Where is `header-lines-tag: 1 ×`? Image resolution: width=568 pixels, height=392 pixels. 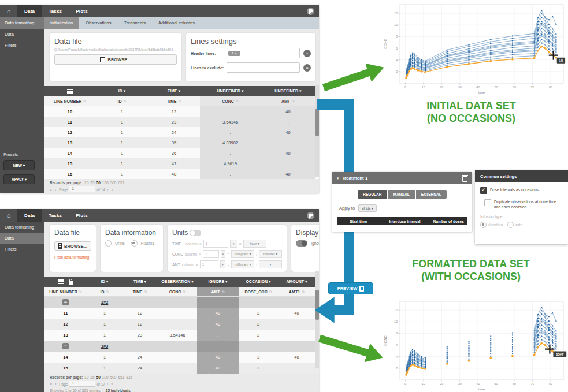 header-lines-tag: 1 × is located at coordinates (235, 53).